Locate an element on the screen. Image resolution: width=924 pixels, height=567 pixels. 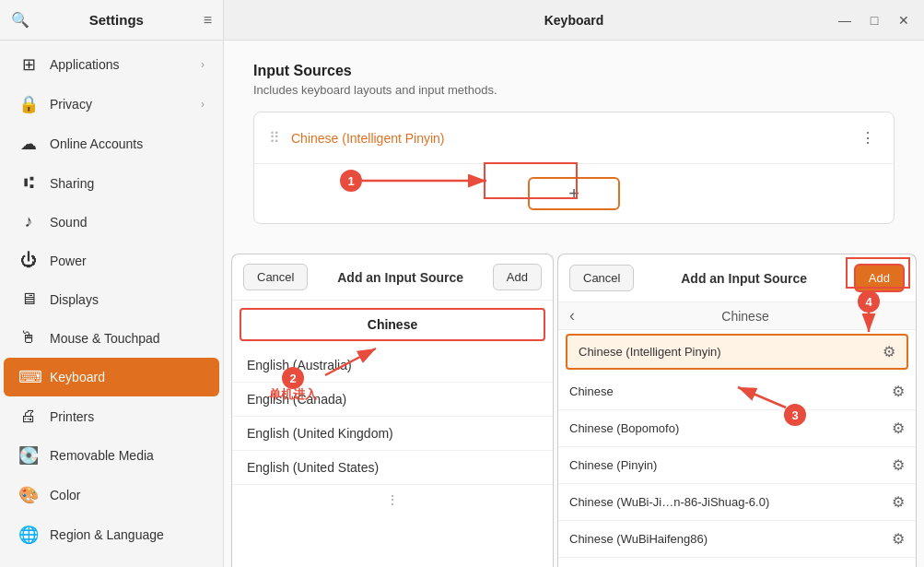
left-add-button: Add is located at coordinates (518, 277).